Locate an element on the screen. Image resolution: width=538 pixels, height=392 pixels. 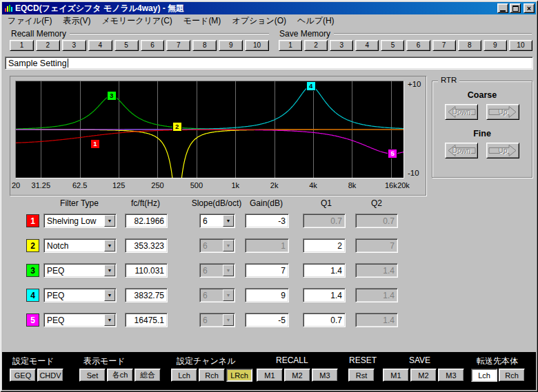
recall-memory-slot-button: 3 is located at coordinates (74, 45).